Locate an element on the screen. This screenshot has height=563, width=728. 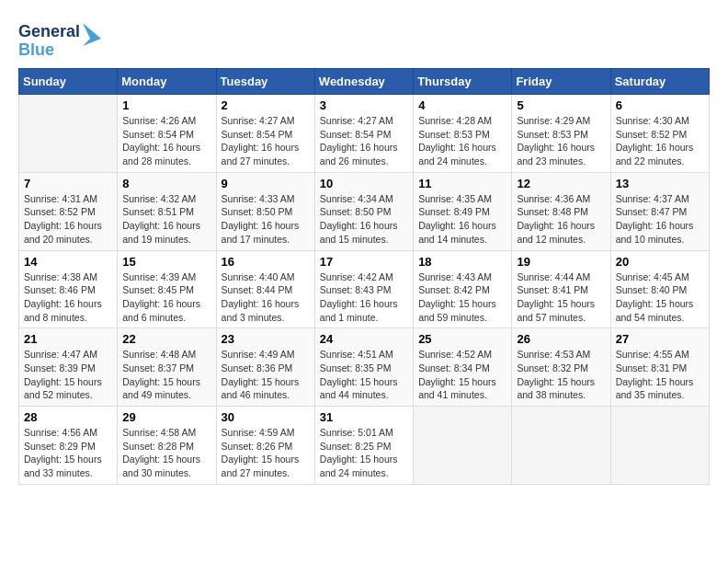
day-number: 13 is located at coordinates (660, 184).